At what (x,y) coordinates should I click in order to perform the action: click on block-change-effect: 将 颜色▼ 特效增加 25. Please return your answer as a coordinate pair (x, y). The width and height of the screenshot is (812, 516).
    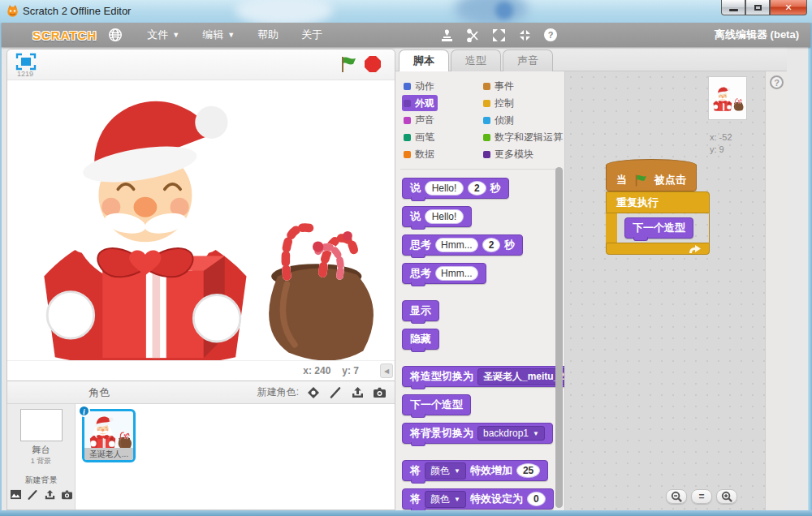
    Looking at the image, I should click on (475, 471).